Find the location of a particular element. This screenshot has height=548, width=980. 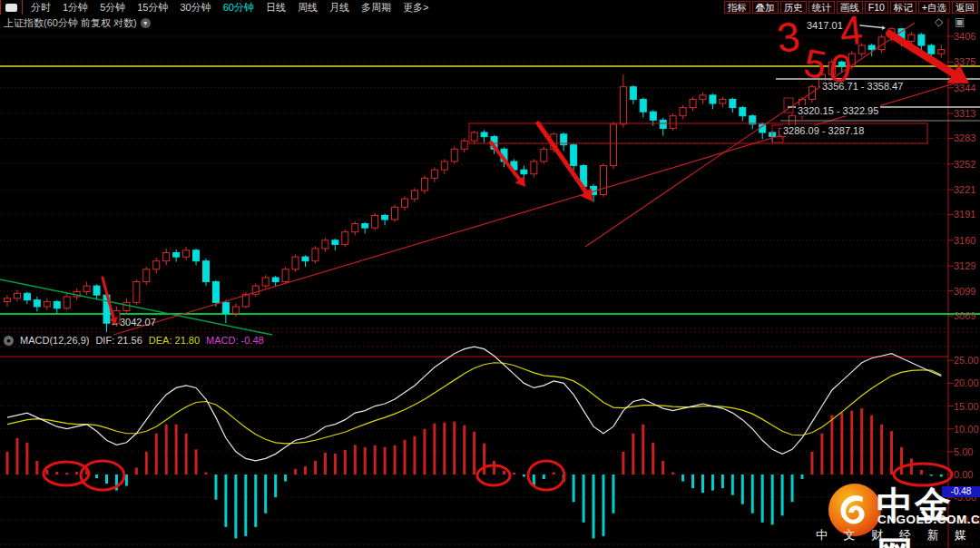

toolbar-button-返回: 返回 is located at coordinates (965, 7).